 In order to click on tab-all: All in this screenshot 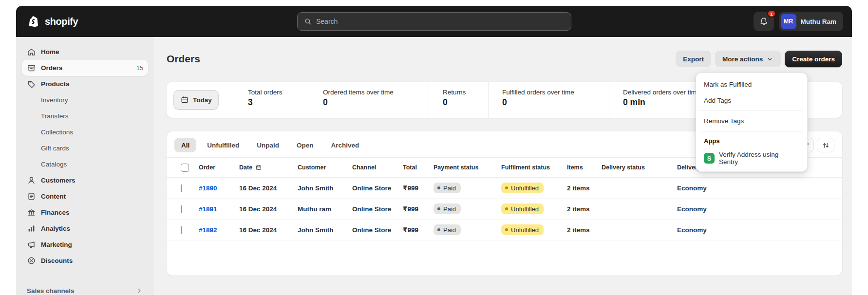, I will do `click(185, 145)`.